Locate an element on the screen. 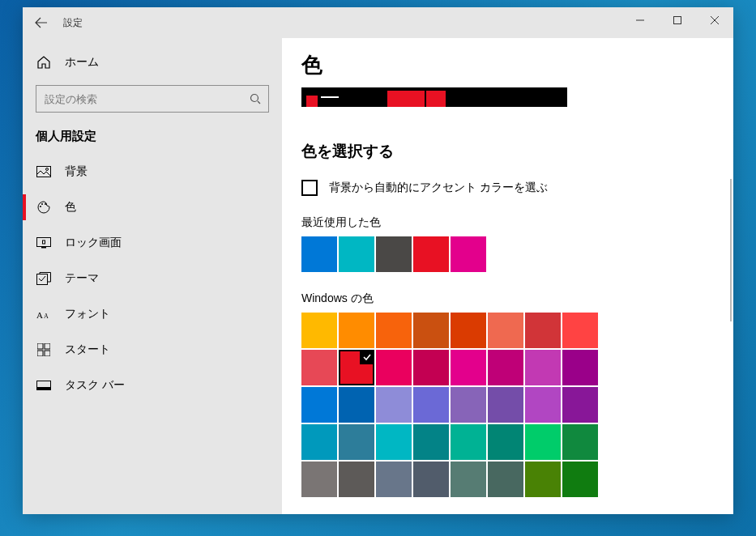 The image size is (756, 536). nav-label: 色 is located at coordinates (70, 207).